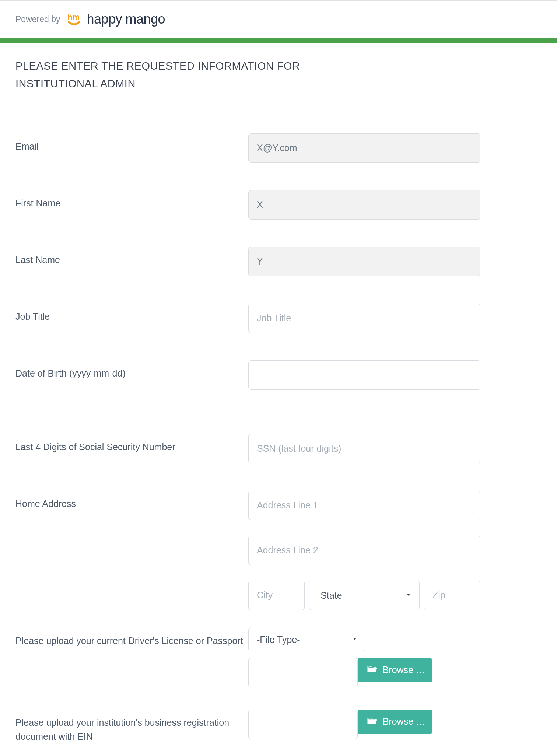 The height and width of the screenshot is (756, 557). Describe the element at coordinates (364, 318) in the screenshot. I see `job-title-input` at that location.